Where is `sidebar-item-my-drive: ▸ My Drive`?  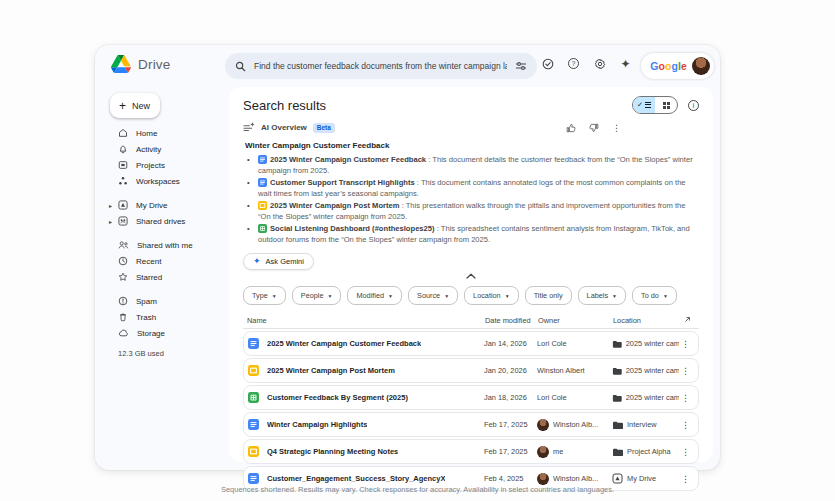
sidebar-item-my-drive: ▸ My Drive is located at coordinates (170, 205).